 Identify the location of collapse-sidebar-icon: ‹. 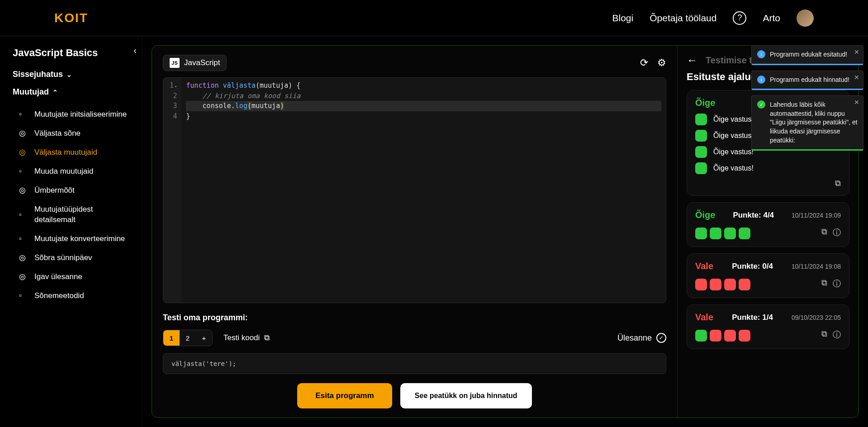
(135, 51).